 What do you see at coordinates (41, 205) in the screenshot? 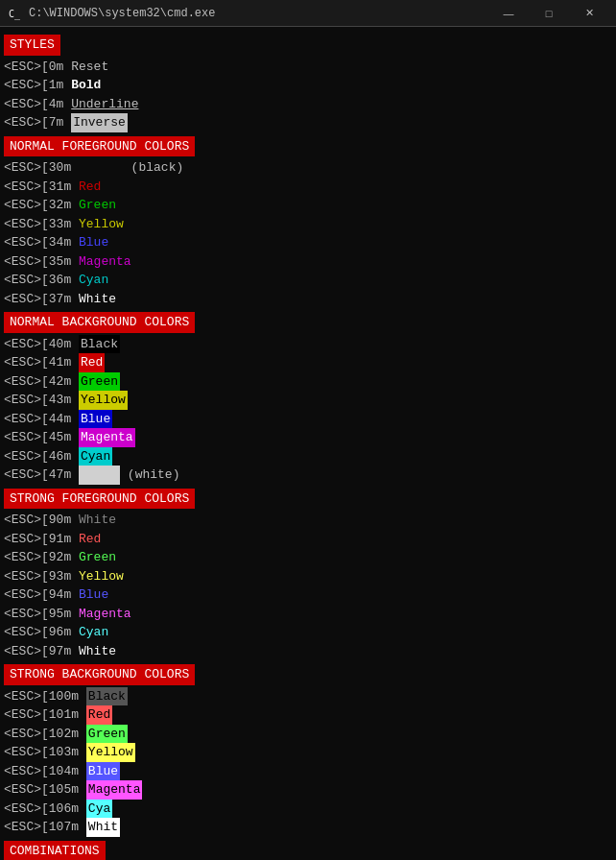
I see `esc-32m: <ESC>[32m` at bounding box center [41, 205].